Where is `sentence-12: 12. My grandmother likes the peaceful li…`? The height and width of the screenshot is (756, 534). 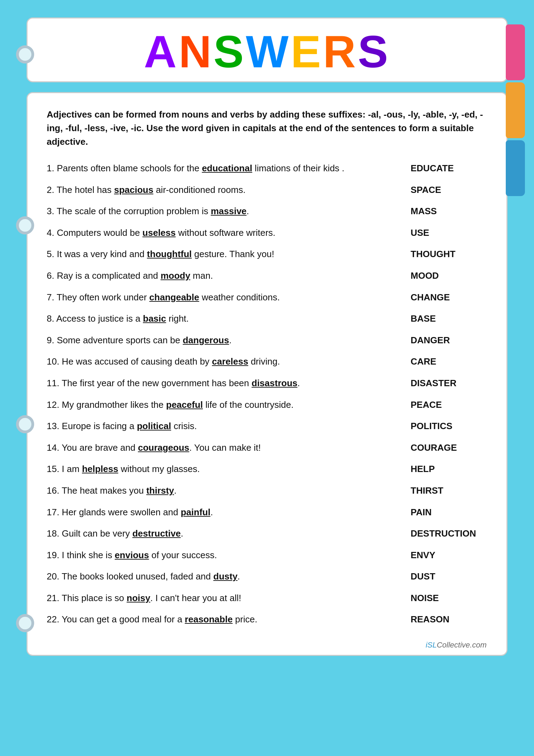
sentence-12: 12. My grandmother likes the peaceful li… is located at coordinates (229, 405).